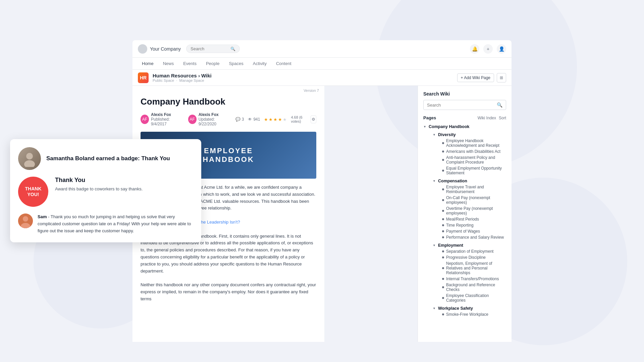 This screenshot has width=644, height=362. What do you see at coordinates (182, 78) in the screenshot?
I see `space-title-area: Human Resources › Wiki Public Space · Ma…` at bounding box center [182, 78].